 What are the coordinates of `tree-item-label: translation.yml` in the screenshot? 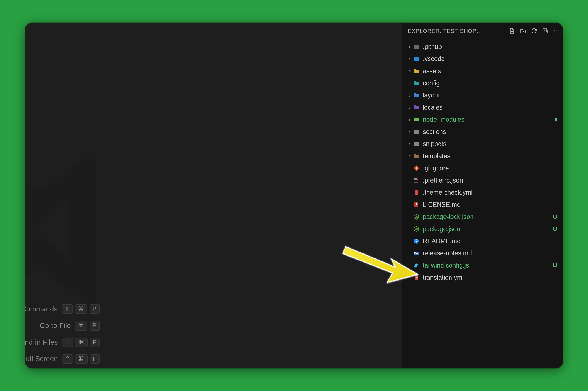 It's located at (490, 278).